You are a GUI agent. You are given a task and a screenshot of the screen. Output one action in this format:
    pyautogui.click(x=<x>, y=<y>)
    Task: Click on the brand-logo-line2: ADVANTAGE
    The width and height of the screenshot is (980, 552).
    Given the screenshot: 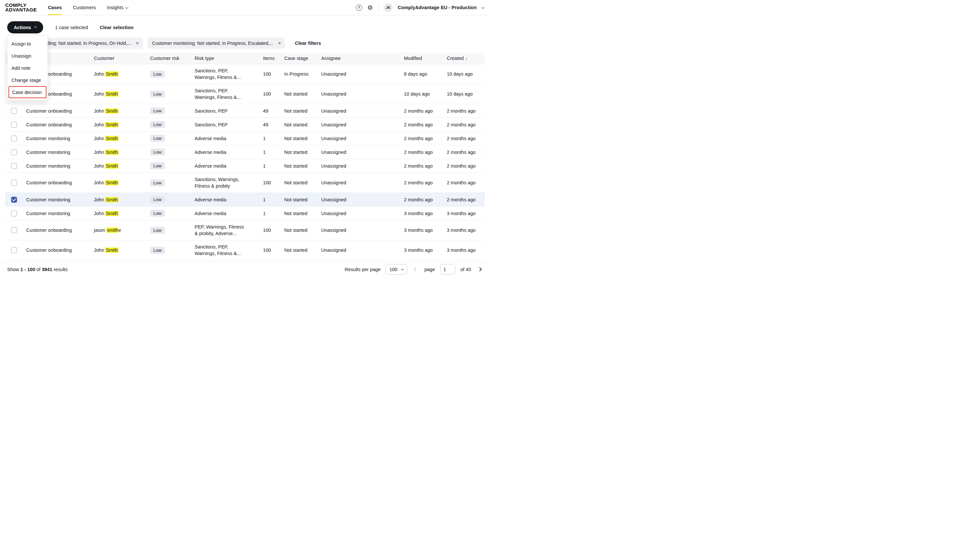 What is the action you would take?
    pyautogui.click(x=21, y=10)
    